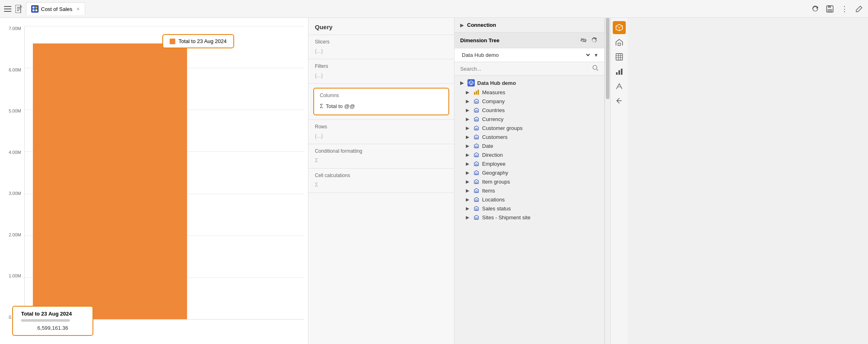 The width and height of the screenshot is (868, 344). What do you see at coordinates (198, 41) in the screenshot?
I see `chart-legend-box: Total to 23 Aug 2024` at bounding box center [198, 41].